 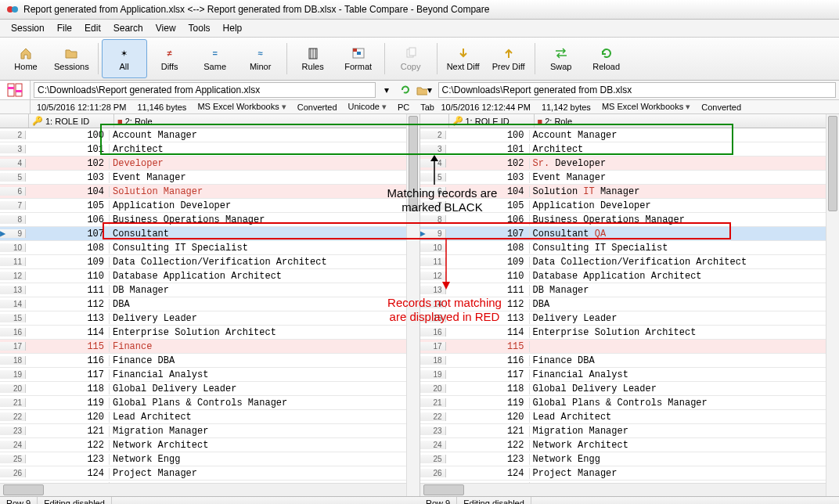 What do you see at coordinates (13, 402) in the screenshot?
I see `row-number: 21` at bounding box center [13, 402].